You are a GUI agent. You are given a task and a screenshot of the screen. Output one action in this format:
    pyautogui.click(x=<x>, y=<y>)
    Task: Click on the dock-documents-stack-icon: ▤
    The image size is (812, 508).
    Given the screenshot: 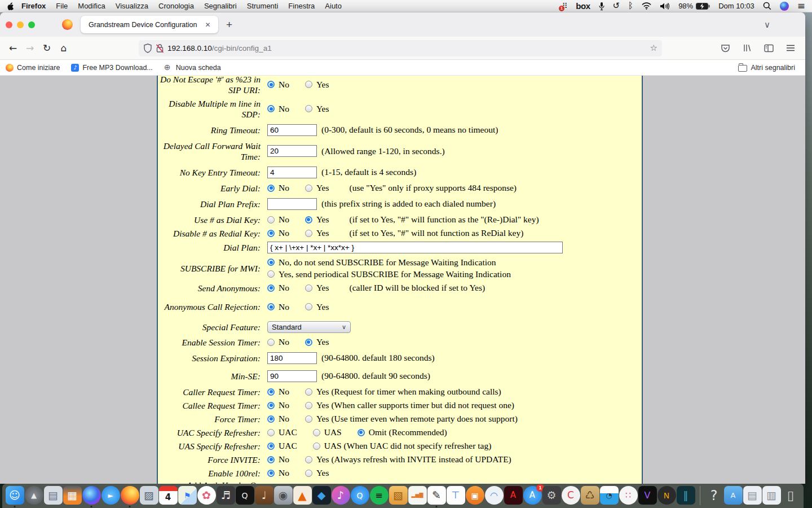 What is the action you would take?
    pyautogui.click(x=752, y=496)
    